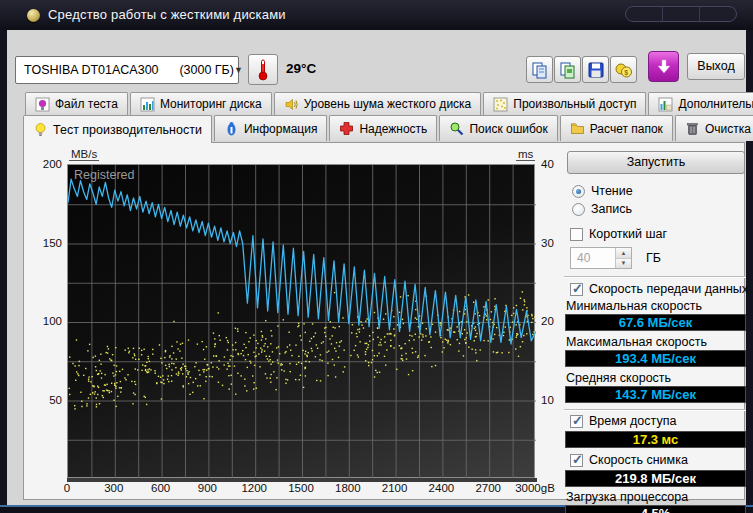 The width and height of the screenshot is (753, 513). Describe the element at coordinates (616, 128) in the screenshot. I see `tab-folder-usage: Расчет папок` at that location.